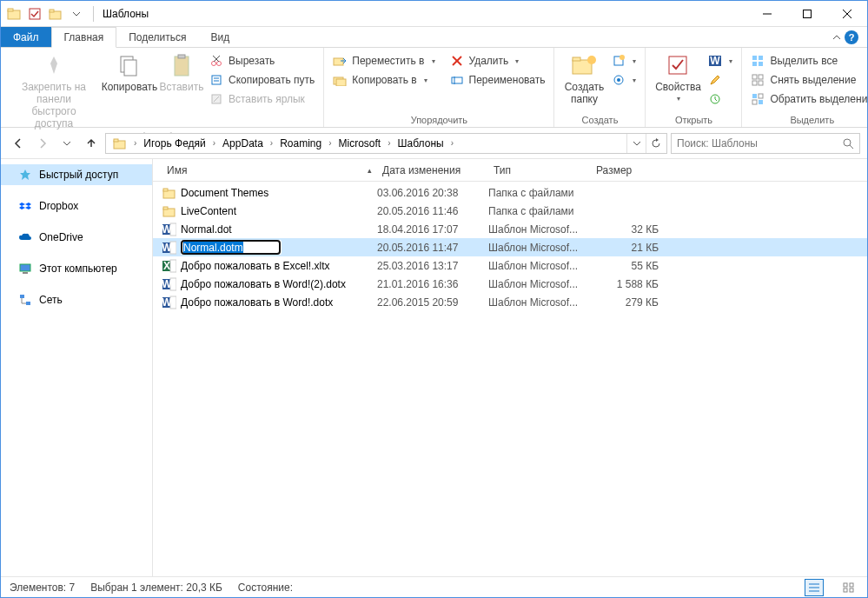 The height and width of the screenshot is (598, 868). I want to click on file-name, so click(279, 247).